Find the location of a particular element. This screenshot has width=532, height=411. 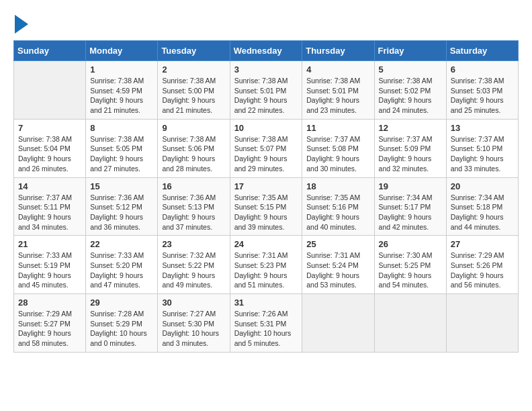

day-cell: 22Sunrise: 7:33 AM Sunset: 5:20 PM Dayli… is located at coordinates (122, 265).